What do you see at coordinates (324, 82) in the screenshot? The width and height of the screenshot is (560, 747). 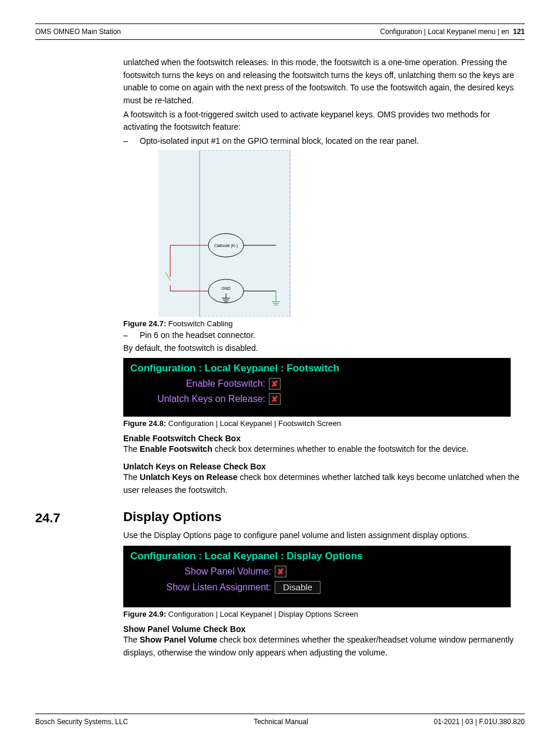 I see `paragraph: unlatched when the footswitch releases. …` at bounding box center [324, 82].